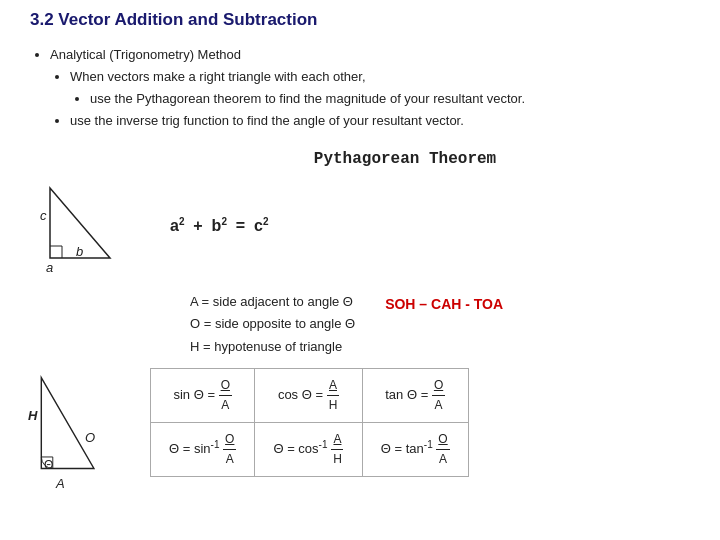 This screenshot has height=540, width=720. I want to click on trig-table: sin Θ = OA cos Θ = AH tan Θ = OA Θ = sin…, so click(310, 423).